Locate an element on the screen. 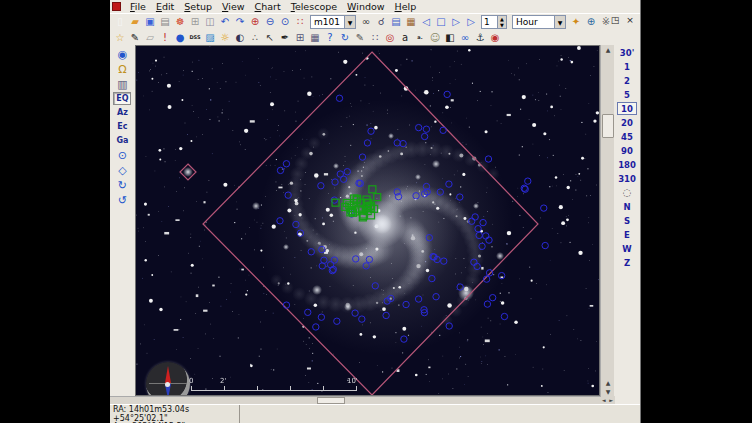 The image size is (752, 423). refresh-icon: ↻ is located at coordinates (345, 38).